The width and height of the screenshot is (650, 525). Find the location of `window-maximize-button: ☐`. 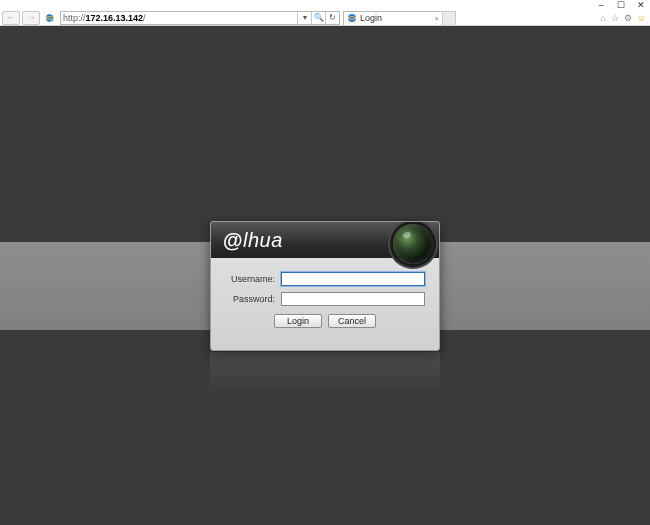

window-maximize-button: ☐ is located at coordinates (621, 5).